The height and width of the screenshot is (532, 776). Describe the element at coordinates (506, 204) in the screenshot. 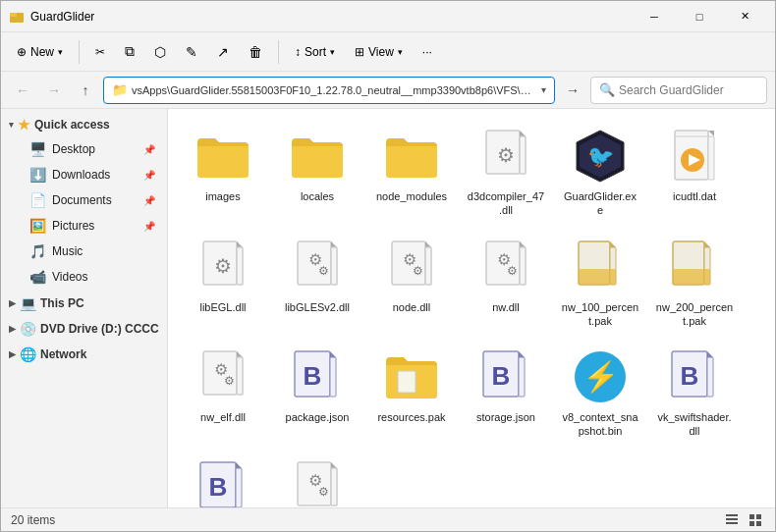

I see `file-label: d3dcompiler_47.dll` at that location.